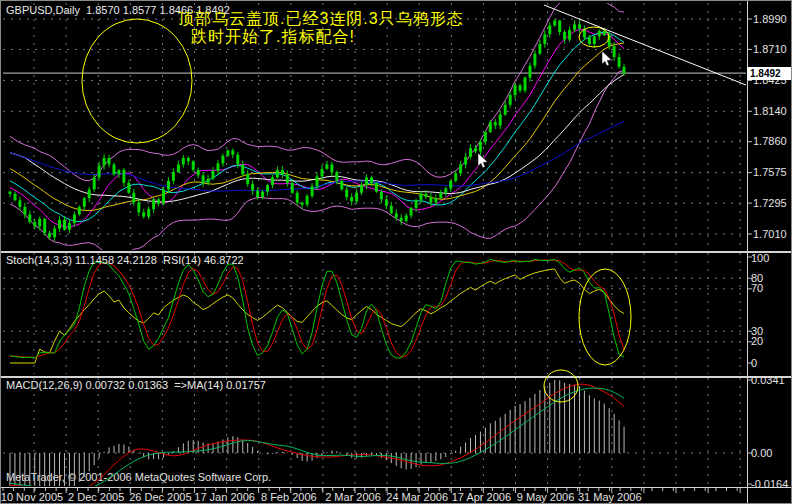 The width and height of the screenshot is (792, 504). I want to click on price-axis-label: 1.7860, so click(770, 142).